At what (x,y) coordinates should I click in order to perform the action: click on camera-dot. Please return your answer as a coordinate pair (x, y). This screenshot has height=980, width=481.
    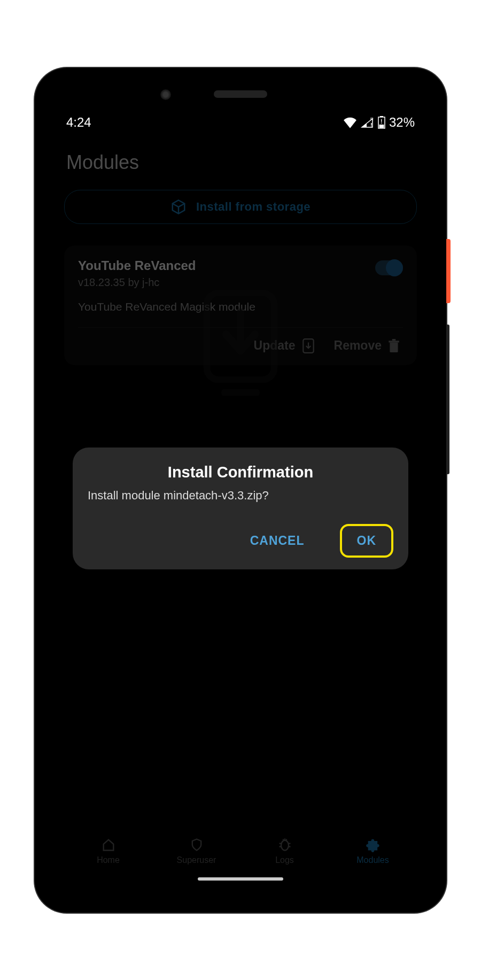
    Looking at the image, I should click on (166, 95).